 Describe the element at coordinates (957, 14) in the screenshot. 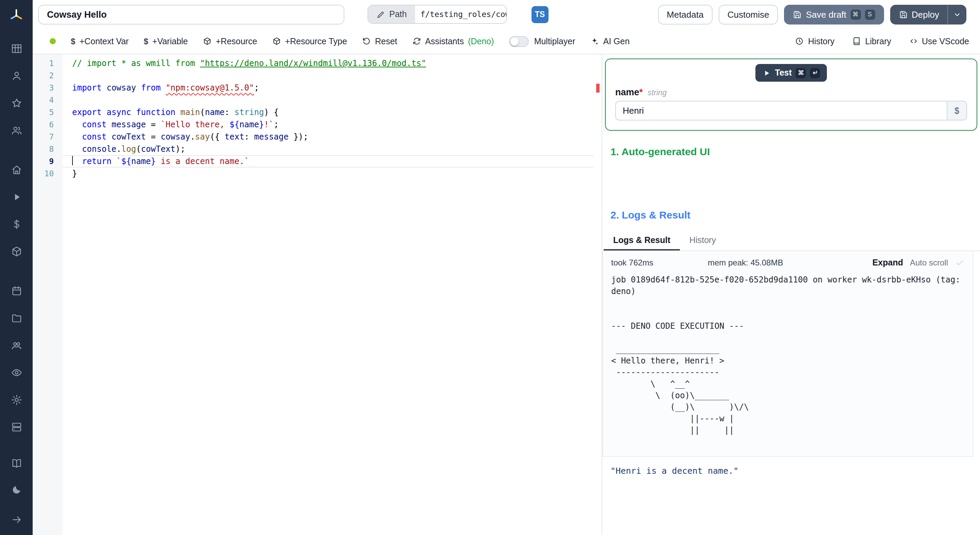

I see `deploy-dropdown-button` at that location.